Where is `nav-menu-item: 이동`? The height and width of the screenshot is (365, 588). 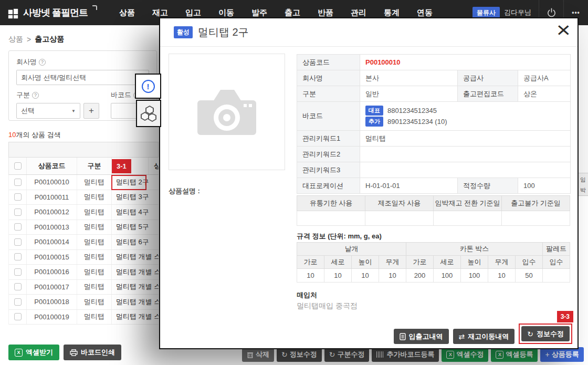
nav-menu-item: 이동 is located at coordinates (226, 13).